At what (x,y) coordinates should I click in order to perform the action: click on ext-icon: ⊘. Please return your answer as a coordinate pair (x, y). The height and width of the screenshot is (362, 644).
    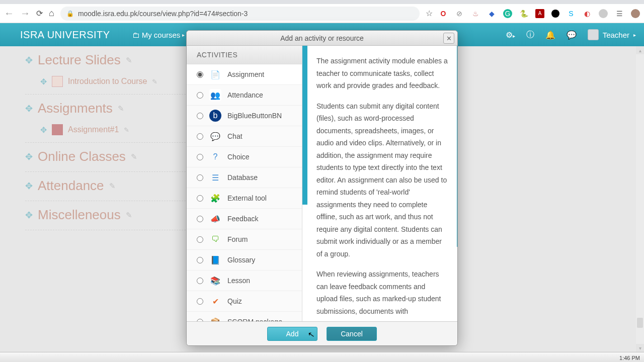
    Looking at the image, I should click on (459, 14).